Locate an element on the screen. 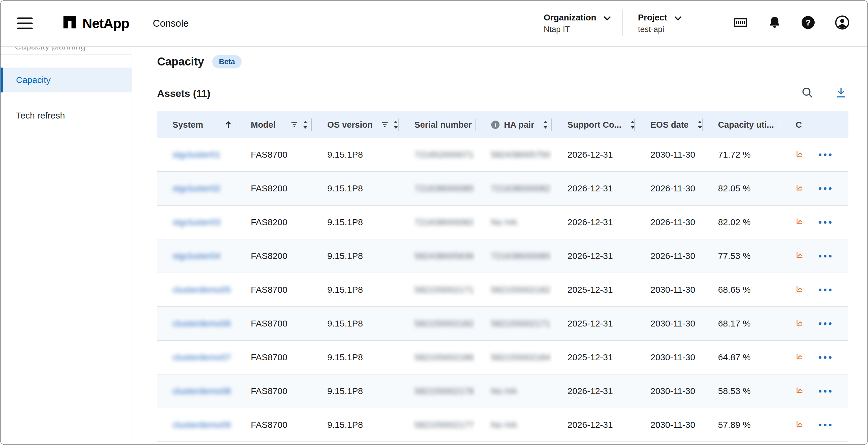 This screenshot has height=445, width=868. capacity-utilization-cell: 58.53 % is located at coordinates (741, 391).